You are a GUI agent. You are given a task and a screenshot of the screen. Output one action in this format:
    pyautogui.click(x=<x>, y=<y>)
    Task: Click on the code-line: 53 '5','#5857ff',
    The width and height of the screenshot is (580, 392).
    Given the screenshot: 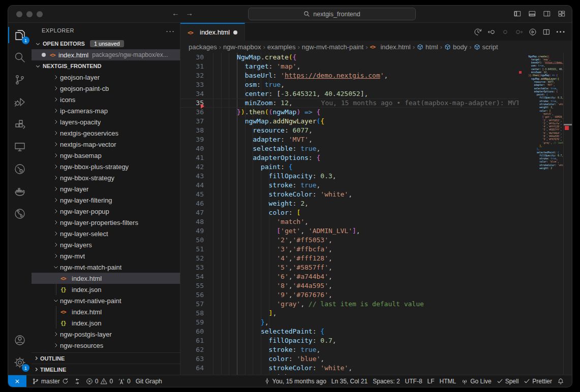 What is the action you would take?
    pyautogui.click(x=350, y=268)
    